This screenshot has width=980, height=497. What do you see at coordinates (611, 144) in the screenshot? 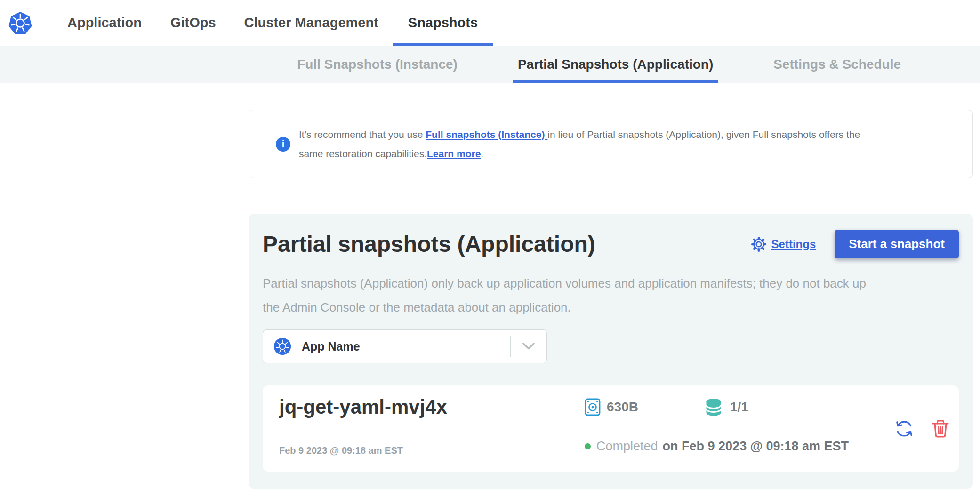
I see `info-alert: i It’s recommend that you use Full snaps…` at bounding box center [611, 144].